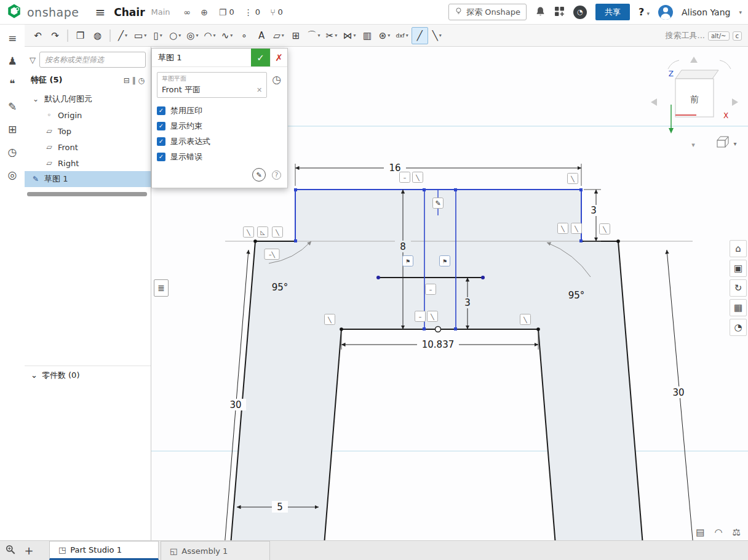  Describe the element at coordinates (704, 36) in the screenshot. I see `tool-search-box: 搜索工具... alt/~ c` at that location.